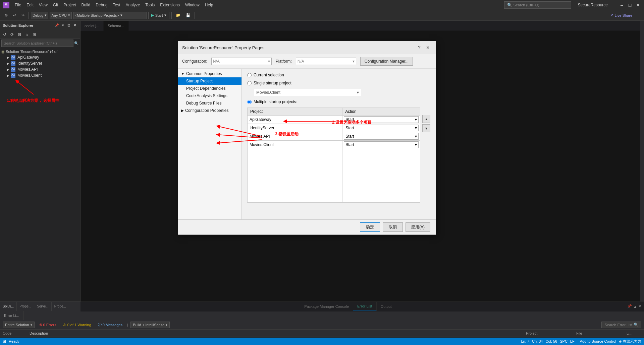 The image size is (644, 345). What do you see at coordinates (43, 5) in the screenshot?
I see `menu-view: View` at bounding box center [43, 5].